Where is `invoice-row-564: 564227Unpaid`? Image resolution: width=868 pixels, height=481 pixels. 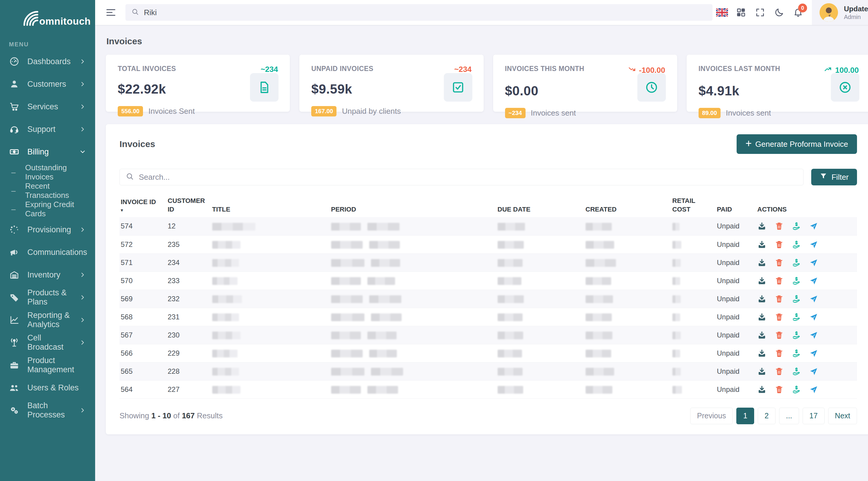
invoice-row-564: 564227Unpaid is located at coordinates (488, 389).